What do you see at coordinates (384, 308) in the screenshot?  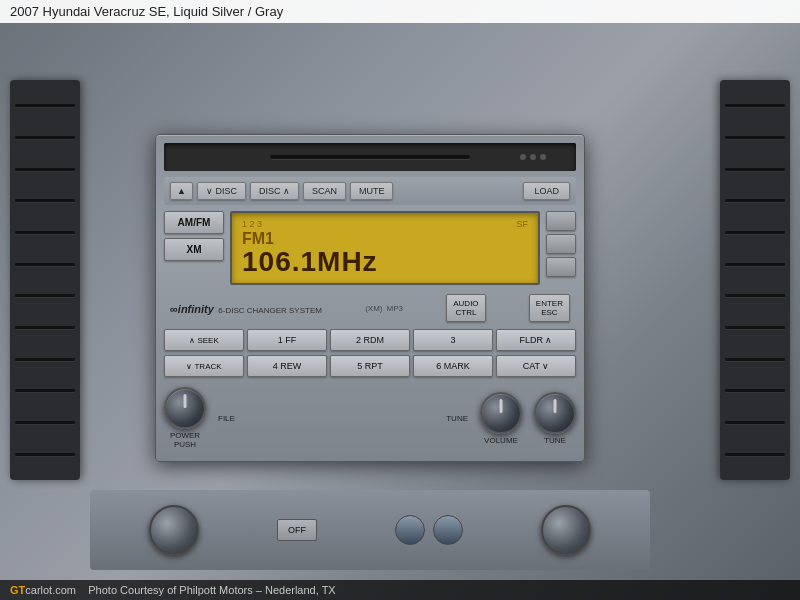 I see `brand-icons: (XM) MP3` at bounding box center [384, 308].